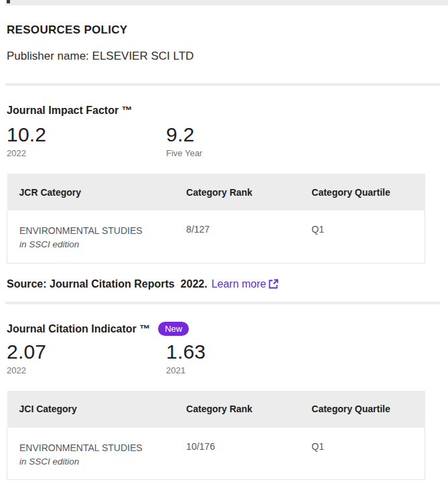  Describe the element at coordinates (246, 135) in the screenshot. I see `jif-value-five-year: 9.2` at that location.